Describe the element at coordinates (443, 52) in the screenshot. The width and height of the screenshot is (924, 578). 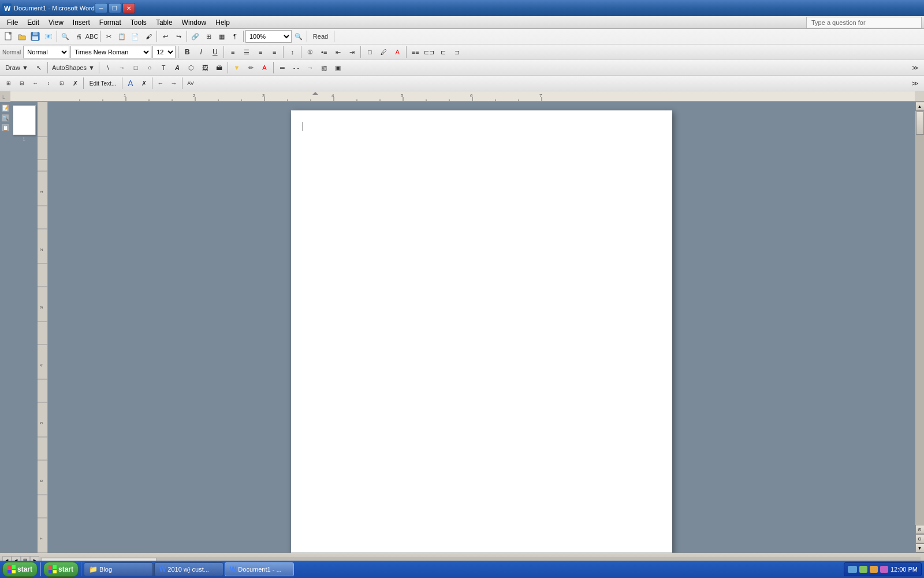
I see `indent-btn: ⊏` at that location.